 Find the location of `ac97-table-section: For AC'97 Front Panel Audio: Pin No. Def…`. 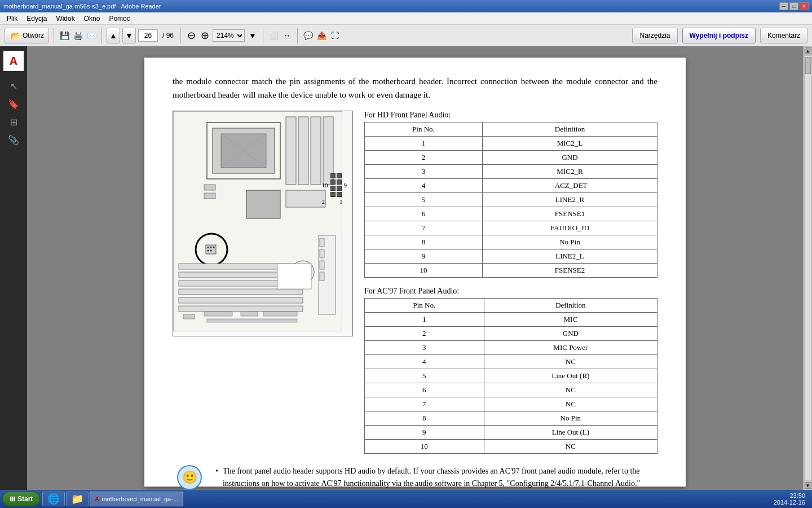

ac97-table-section: For AC'97 Front Panel Audio: Pin No. Def… is located at coordinates (511, 370).